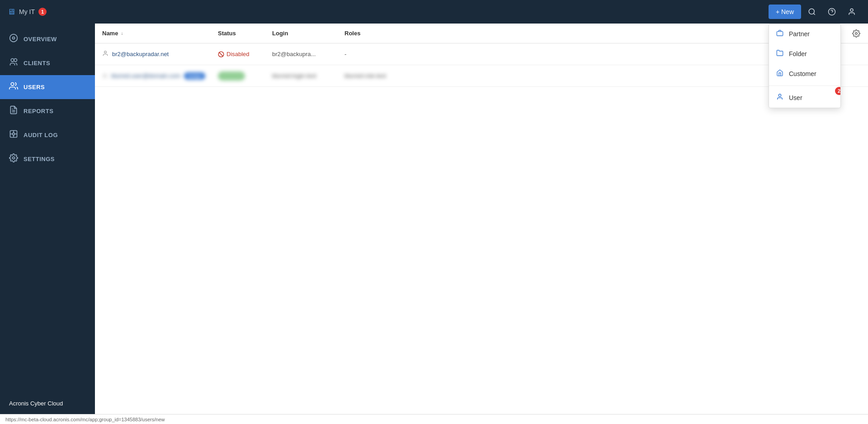  What do you see at coordinates (805, 66) in the screenshot?
I see `new-dropdown-menu: Partner Folder Customer` at bounding box center [805, 66].